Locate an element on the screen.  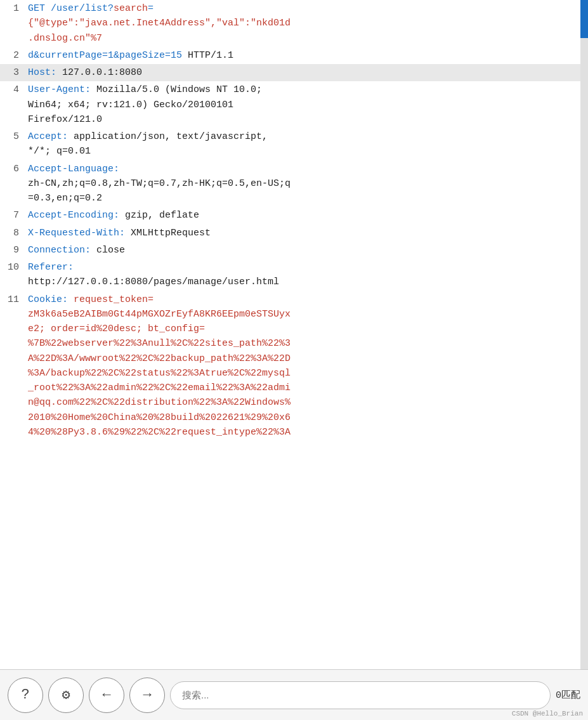
code-segment: 127.0.0.1:8080 is located at coordinates (102, 72).